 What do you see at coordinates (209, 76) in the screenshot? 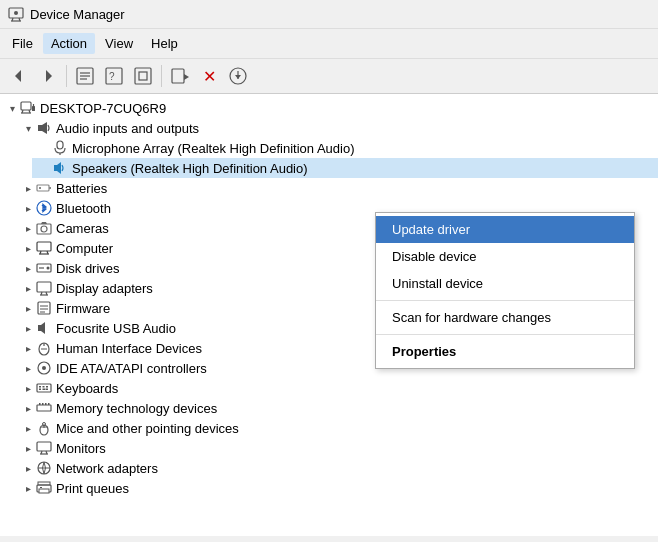
I see `delete-button: ✕` at bounding box center [209, 76].